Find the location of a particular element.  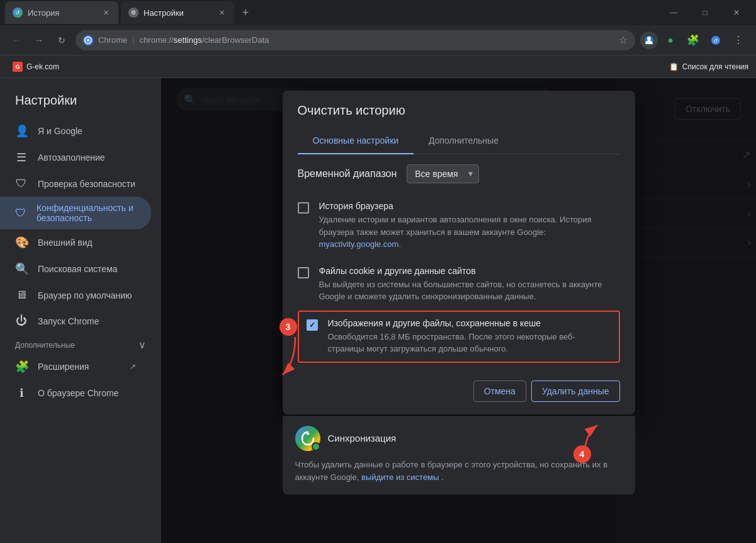

browser-history-desc: Удаление истории и вариантов автозаполне… is located at coordinates (470, 232).